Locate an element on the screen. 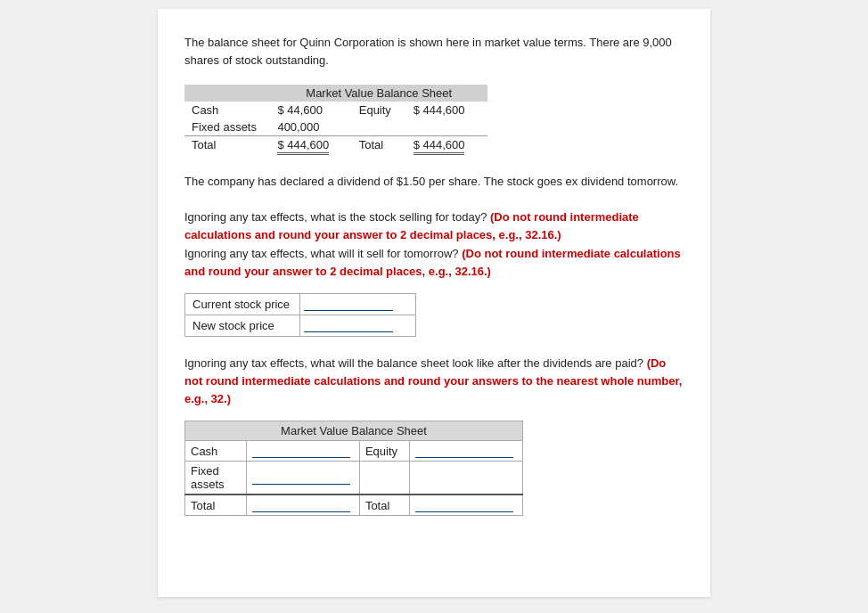 This screenshot has width=868, height=613. bs1-cash-value: $ 44,600 is located at coordinates (310, 110).